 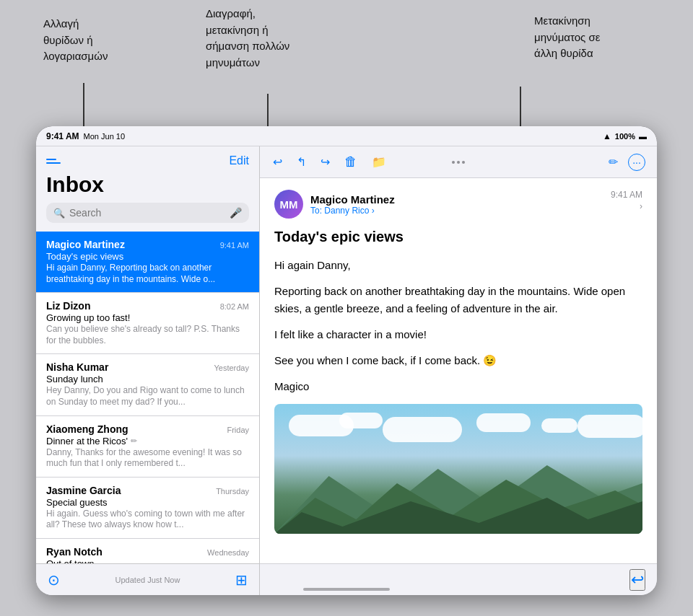 What do you see at coordinates (55, 161) in the screenshot?
I see `sidebar-toggle-icon` at bounding box center [55, 161].